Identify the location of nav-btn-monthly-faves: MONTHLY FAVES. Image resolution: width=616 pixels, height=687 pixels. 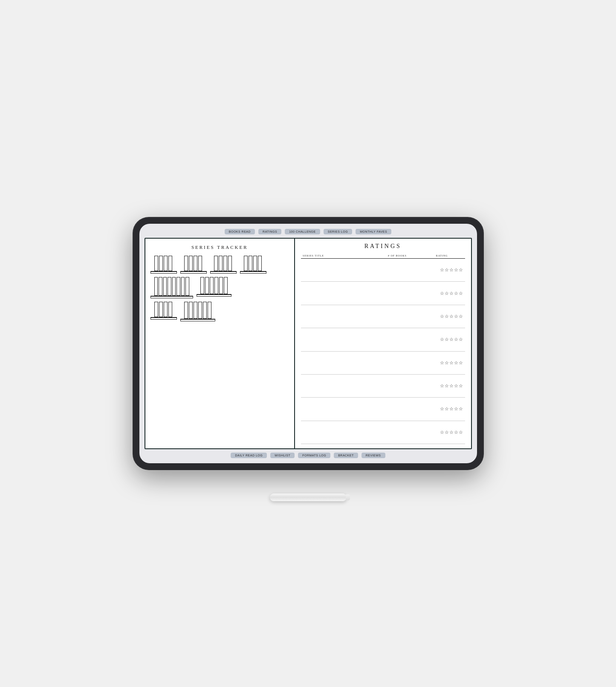
(373, 232).